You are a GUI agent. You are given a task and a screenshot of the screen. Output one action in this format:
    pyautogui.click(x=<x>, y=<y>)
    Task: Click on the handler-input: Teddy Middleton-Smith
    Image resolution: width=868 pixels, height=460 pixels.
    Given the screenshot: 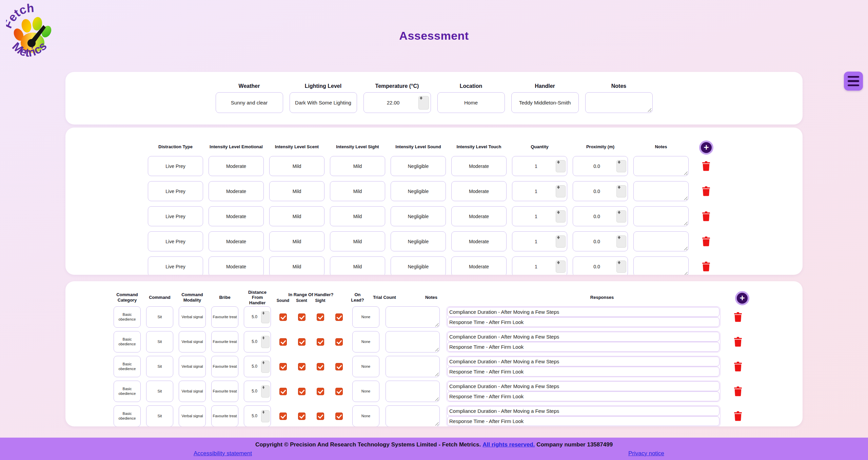 What is the action you would take?
    pyautogui.click(x=545, y=102)
    